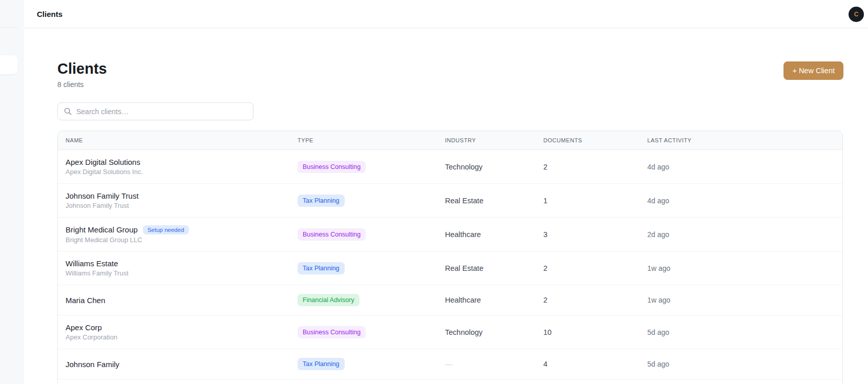 The width and height of the screenshot is (868, 384). Describe the element at coordinates (156, 112) in the screenshot. I see `search-box` at that location.